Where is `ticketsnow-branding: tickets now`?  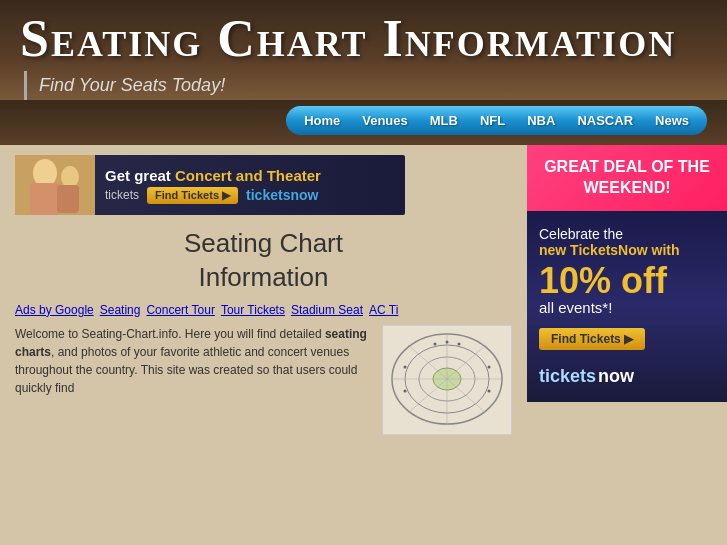
ticketsnow-branding: tickets now is located at coordinates (627, 376).